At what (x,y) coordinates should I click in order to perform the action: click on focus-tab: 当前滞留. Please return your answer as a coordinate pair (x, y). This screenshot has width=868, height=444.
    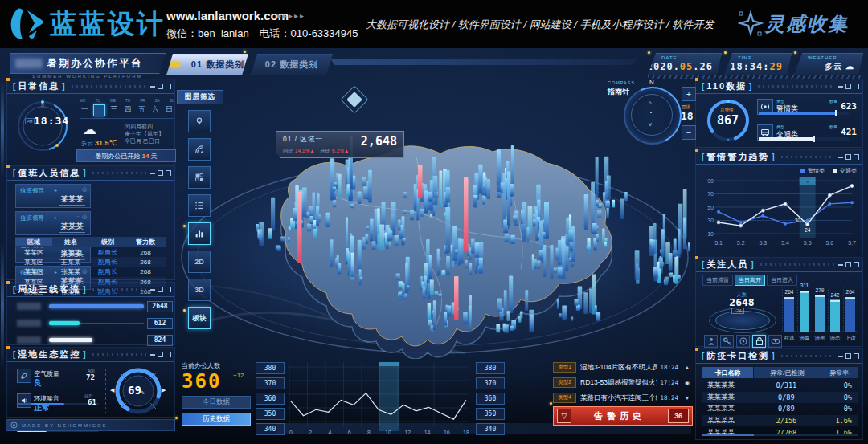
    Looking at the image, I should click on (718, 280).